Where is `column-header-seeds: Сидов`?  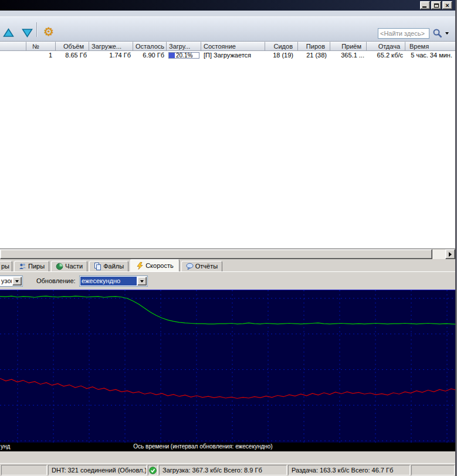
column-header-seeds: Сидов is located at coordinates (282, 46).